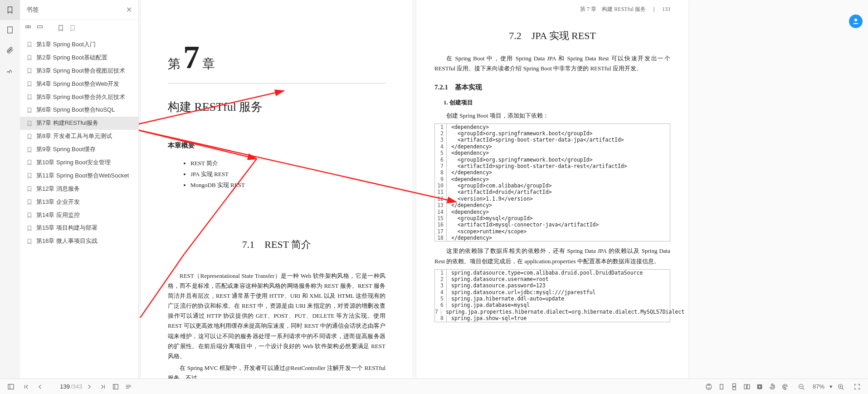 This screenshot has height=394, width=868. I want to click on bookmark-item: 第2章 Spring Boot基础配置, so click(79, 58).